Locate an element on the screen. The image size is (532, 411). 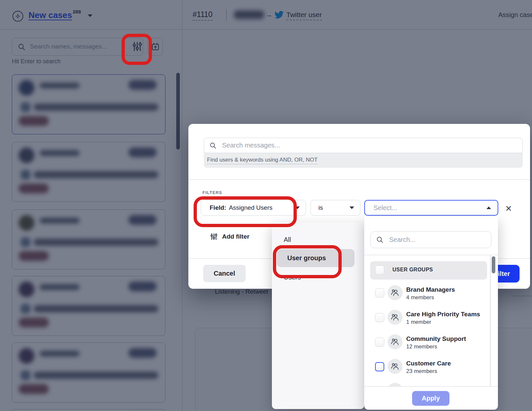
group-members: 23 members is located at coordinates (422, 371).